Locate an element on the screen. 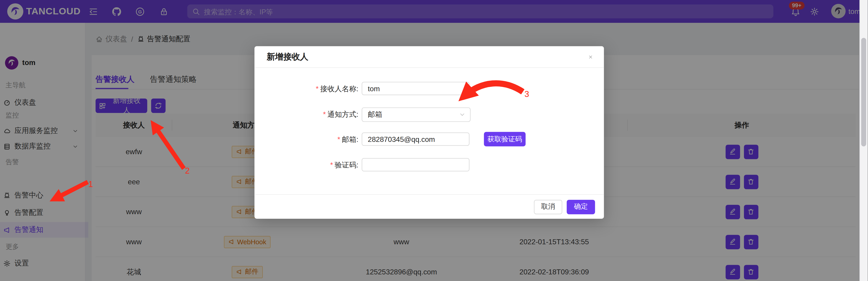 This screenshot has width=868, height=281. field-label: 邮箱: is located at coordinates (350, 140).